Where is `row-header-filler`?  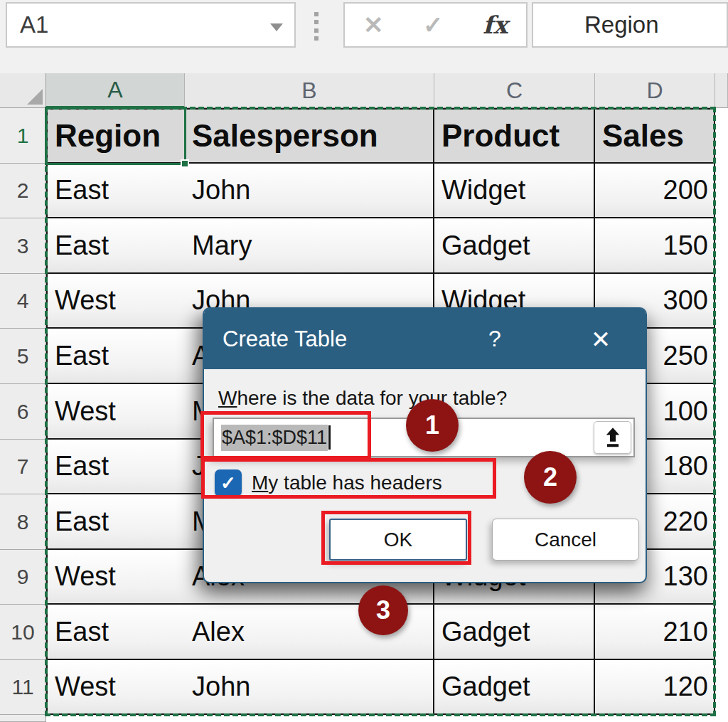
row-header-filler is located at coordinates (23, 718).